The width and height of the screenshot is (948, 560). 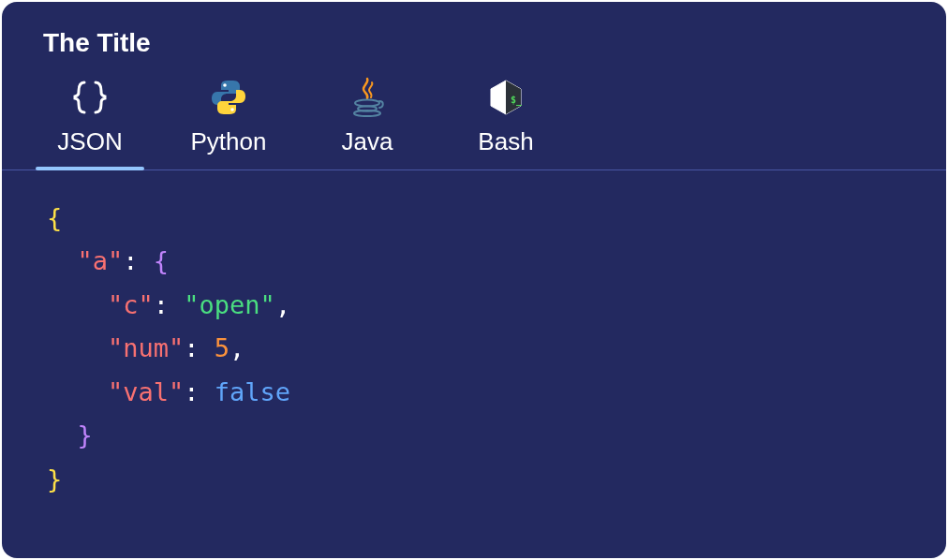 I want to click on tab-bash: $_ Bash, so click(x=506, y=124).